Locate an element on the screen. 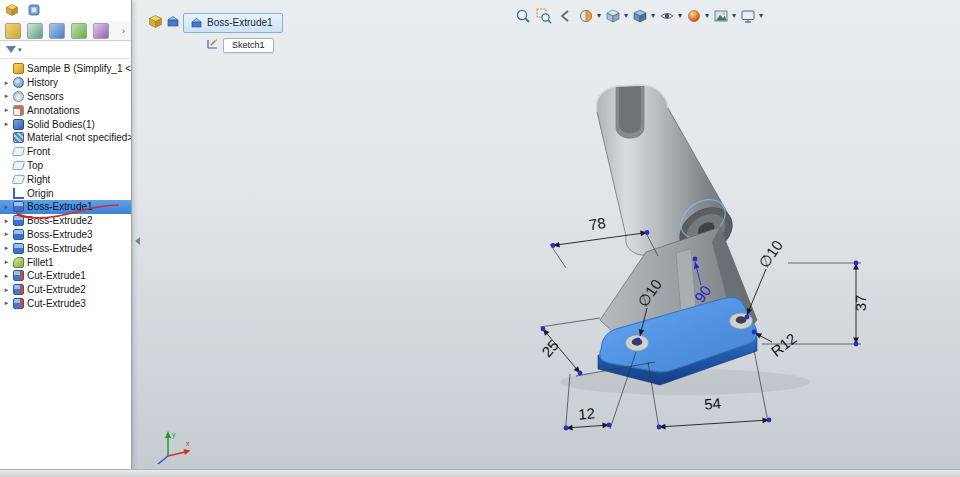  tree-item-boss-extrude1: ▸ Boss-Extrude1 is located at coordinates (66, 207).